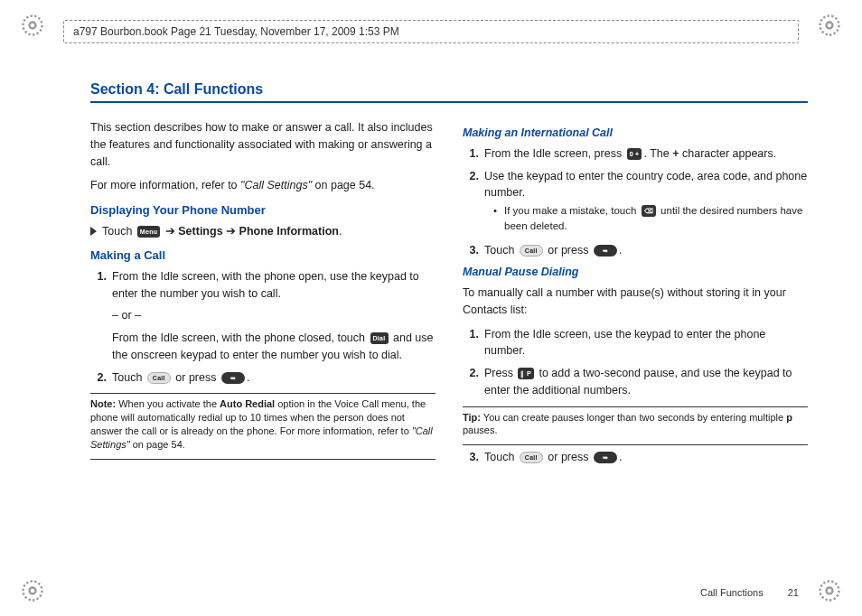 The width and height of the screenshot is (862, 616). What do you see at coordinates (635, 343) in the screenshot?
I see `step-row: 1. From the Idle screen, use the keypad …` at bounding box center [635, 343].